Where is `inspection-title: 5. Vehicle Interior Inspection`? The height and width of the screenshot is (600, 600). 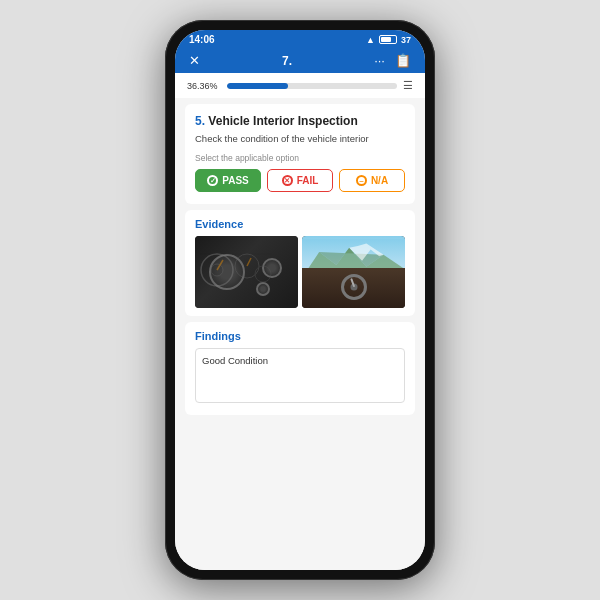 inspection-title: 5. Vehicle Interior Inspection is located at coordinates (300, 121).